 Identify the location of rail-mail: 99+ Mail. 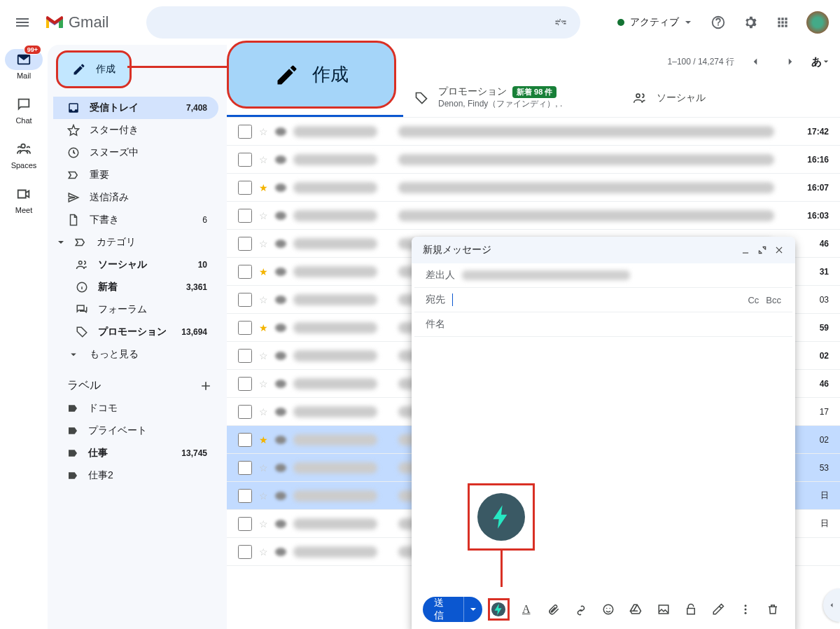
(24, 64).